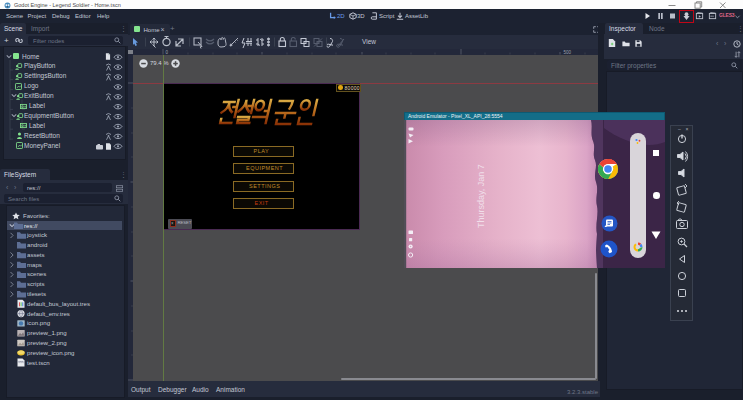  I want to click on svg-text: 0, so click(168, 52).